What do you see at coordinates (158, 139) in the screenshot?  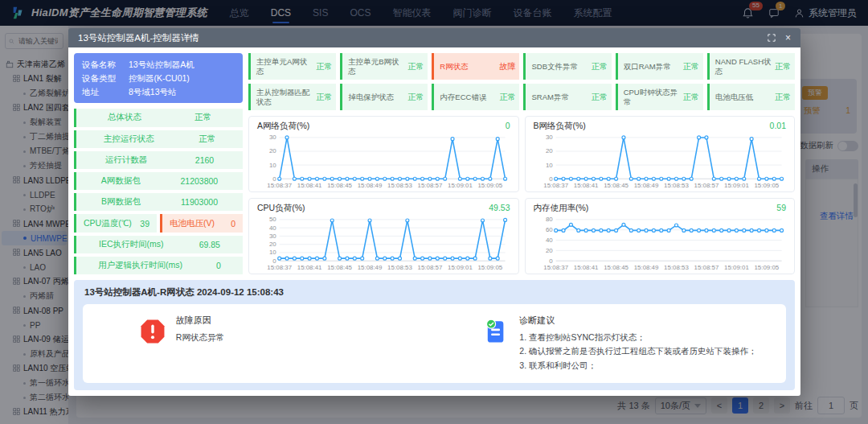 I see `stat-主控运行状态: 主控运行状态正常` at bounding box center [158, 139].